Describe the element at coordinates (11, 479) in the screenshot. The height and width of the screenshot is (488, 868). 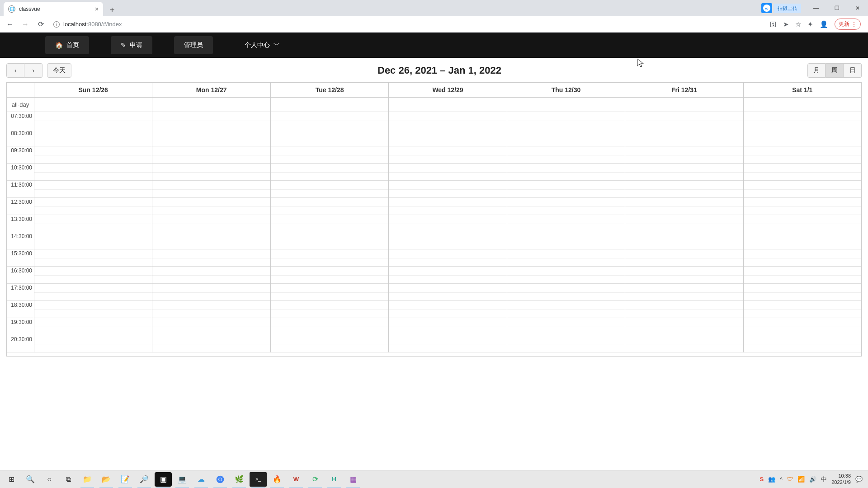
I see `start-button: ⊞` at that location.